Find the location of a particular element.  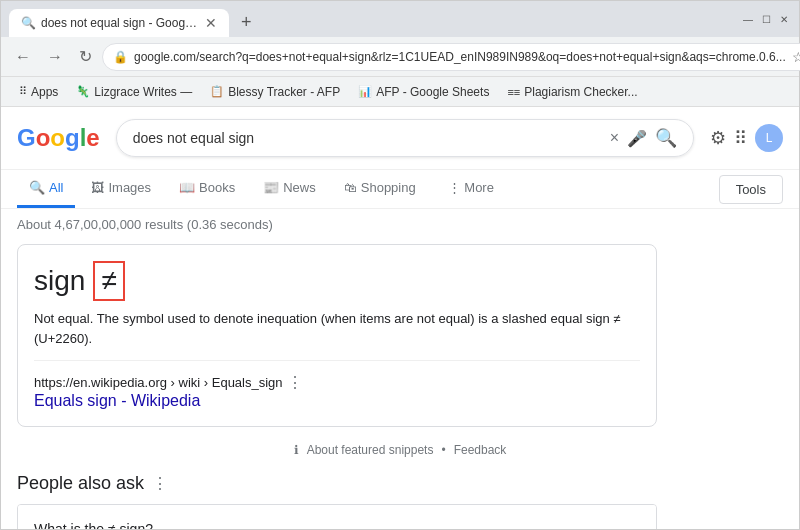

settings-icon: ⚙ is located at coordinates (718, 138).